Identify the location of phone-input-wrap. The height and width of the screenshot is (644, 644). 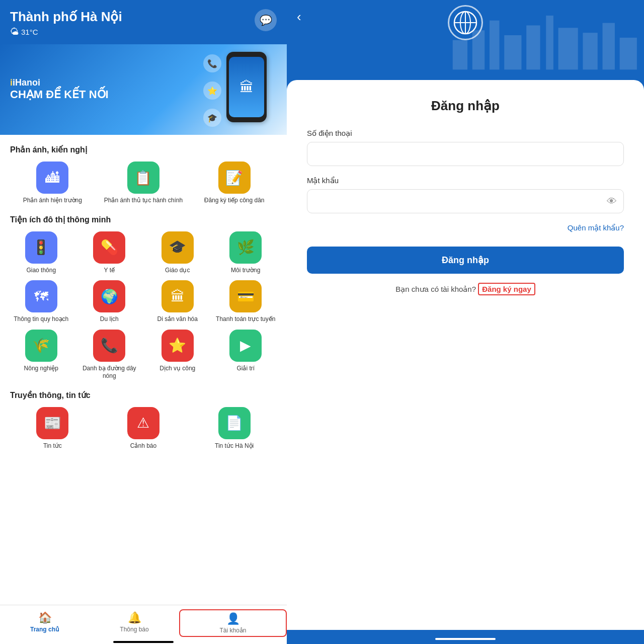
(465, 154).